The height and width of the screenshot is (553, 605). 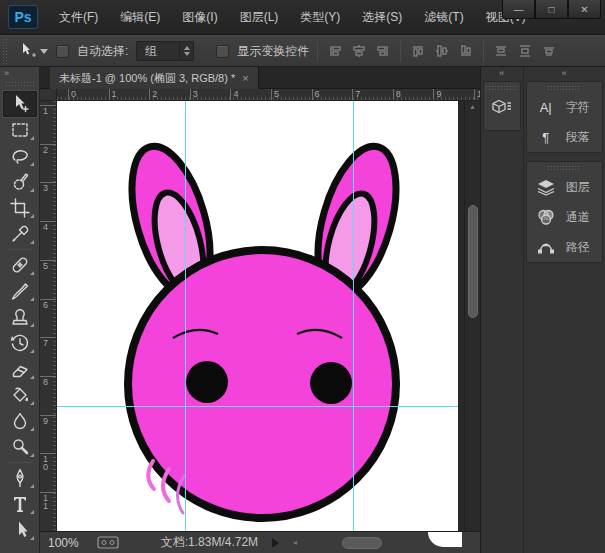 I want to click on ruler-number: 5, so click(x=275, y=95).